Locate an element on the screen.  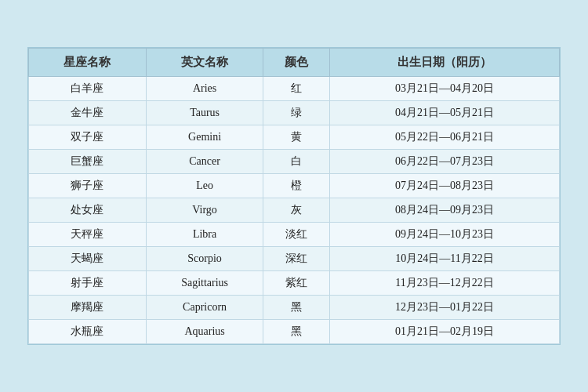
cell-english-name: Sagittarius is located at coordinates (205, 284).